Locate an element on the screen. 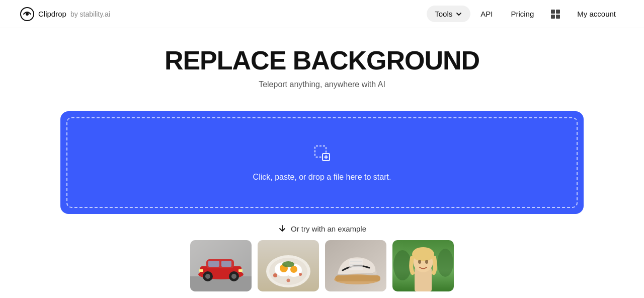 This screenshot has height=298, width=644. example-person is located at coordinates (423, 266).